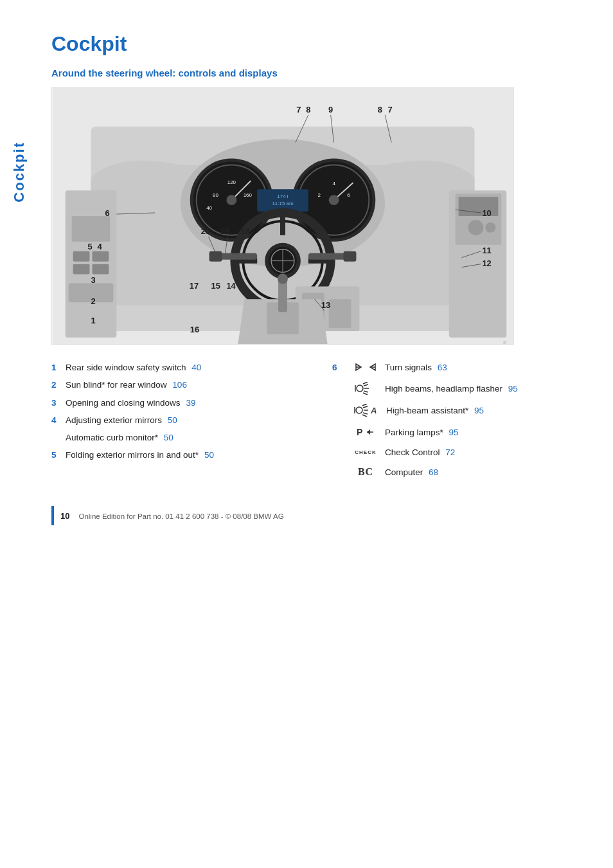 The width and height of the screenshot is (613, 868). I want to click on svg-text: A, so click(373, 410).